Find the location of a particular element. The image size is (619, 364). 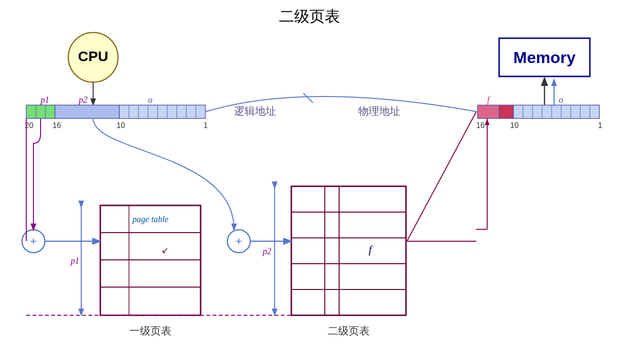

addr-o-seg is located at coordinates (162, 112).